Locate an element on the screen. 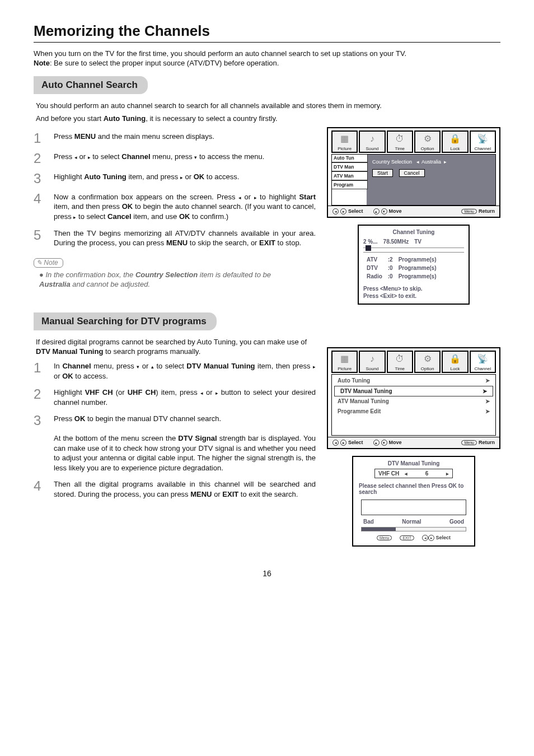  country-value: Australia is located at coordinates (431, 162).